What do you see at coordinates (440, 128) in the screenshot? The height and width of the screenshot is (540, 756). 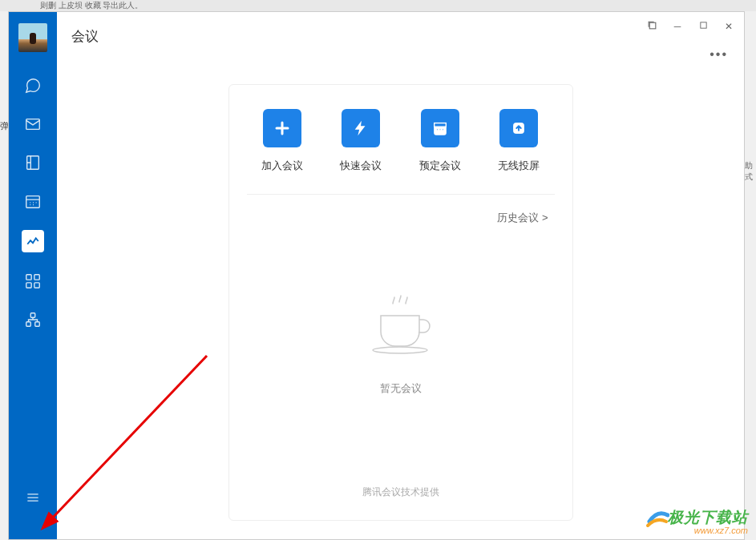 I see `schedule-icon` at bounding box center [440, 128].